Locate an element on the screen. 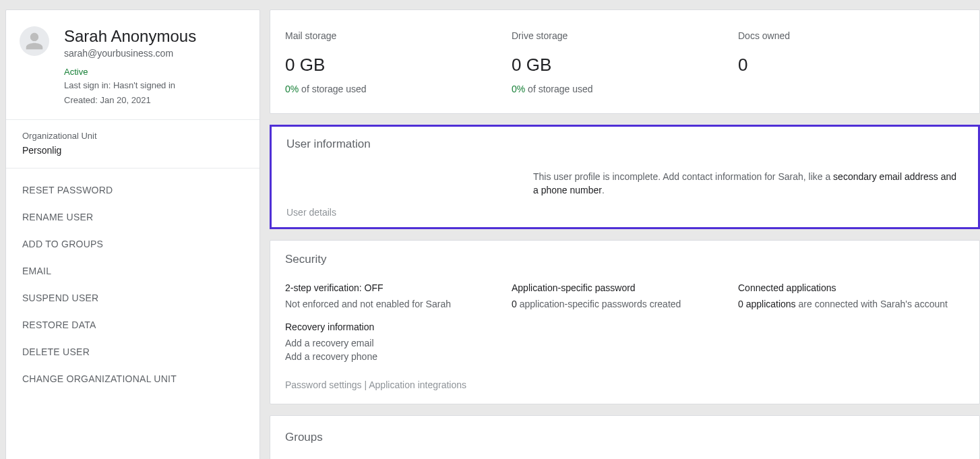 The image size is (980, 459). delete-user-button: DELETE USER is located at coordinates (133, 352).